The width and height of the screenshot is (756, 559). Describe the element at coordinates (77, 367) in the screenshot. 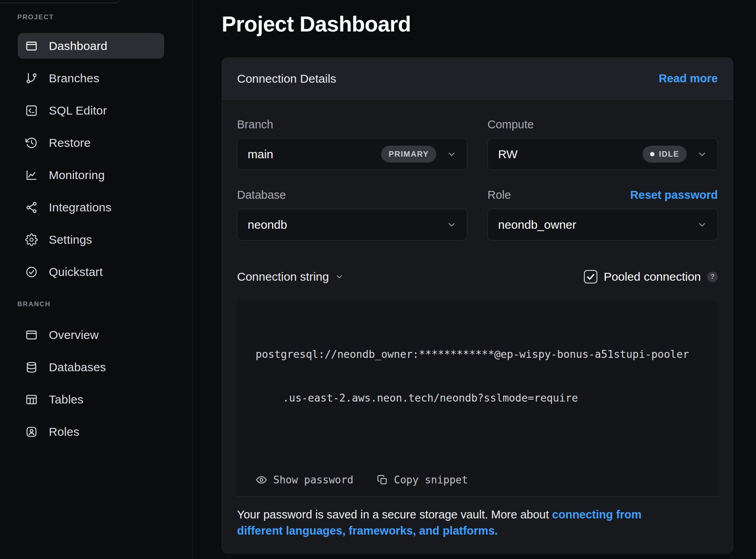

I see `sidebar-item-label: Databases` at that location.